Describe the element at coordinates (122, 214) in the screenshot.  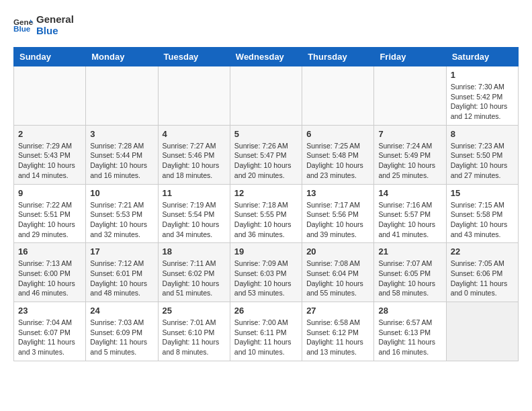
I see `calendar-cell: 10Sunrise: 7:21 AM Sunset: 5:53 PM Dayli…` at that location.